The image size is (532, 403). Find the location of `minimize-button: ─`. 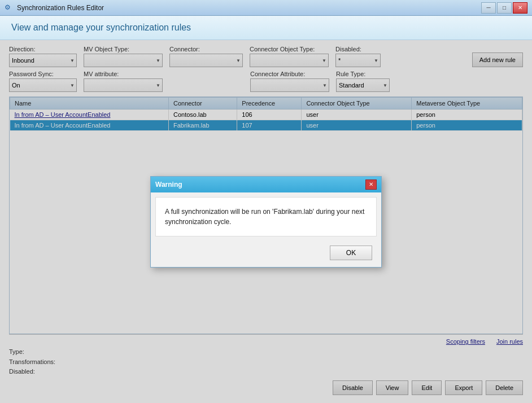

minimize-button: ─ is located at coordinates (489, 8).